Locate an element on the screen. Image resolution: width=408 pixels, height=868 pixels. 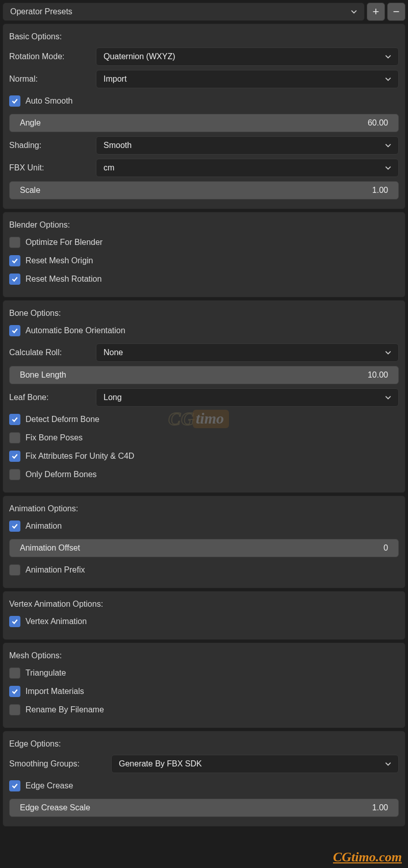
bone-length-field: Bone Length 10.00 is located at coordinates (204, 375).